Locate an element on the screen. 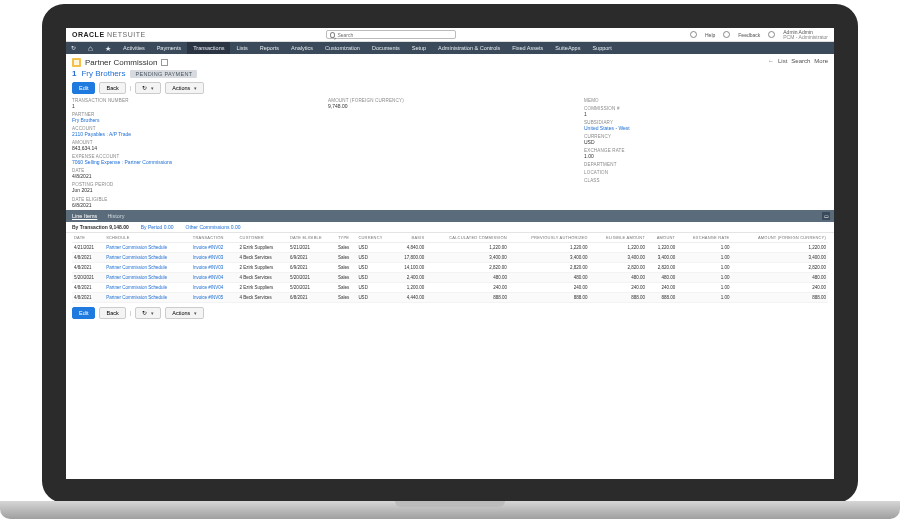 Image resolution: width=900 pixels, height=529 pixels. summary-field: MEMO is located at coordinates (706, 100).